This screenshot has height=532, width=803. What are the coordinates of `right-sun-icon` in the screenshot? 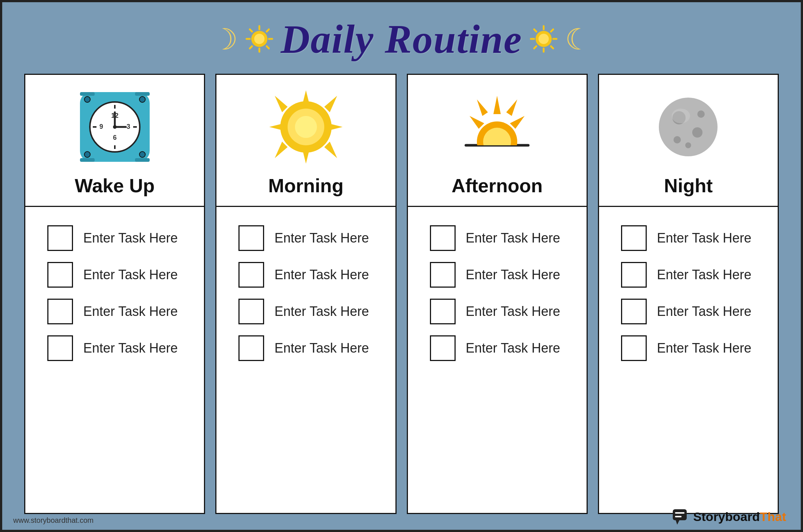 It's located at (544, 40).